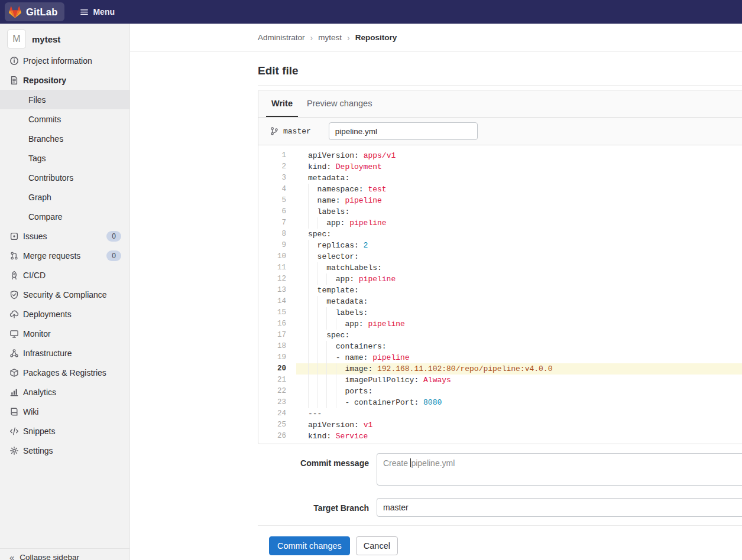 The image size is (742, 560). What do you see at coordinates (65, 333) in the screenshot?
I see `sidebar-item-monitor: Monitor` at bounding box center [65, 333].